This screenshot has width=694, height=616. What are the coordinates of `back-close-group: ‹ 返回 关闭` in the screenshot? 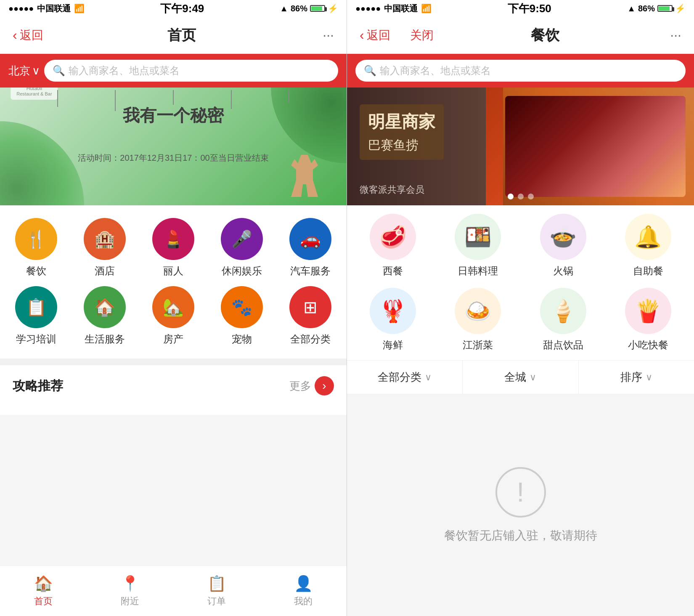 It's located at (397, 35).